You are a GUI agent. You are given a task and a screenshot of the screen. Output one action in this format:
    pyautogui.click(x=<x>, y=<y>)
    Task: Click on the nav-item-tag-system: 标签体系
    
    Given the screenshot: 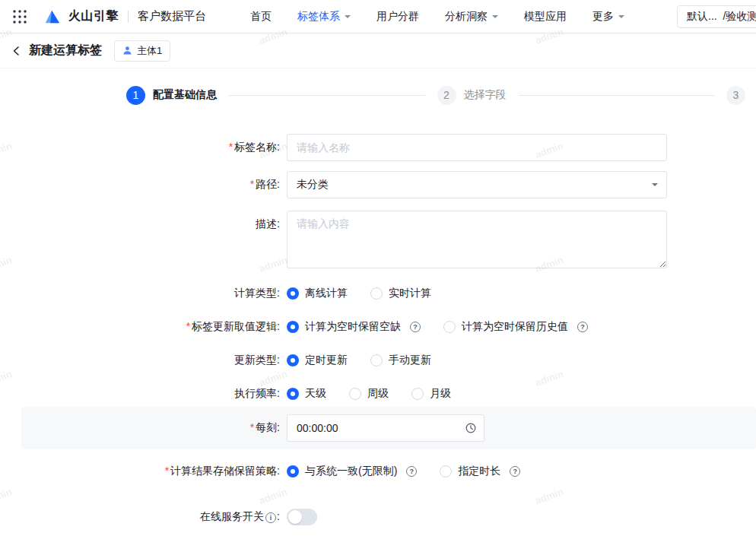 What is the action you would take?
    pyautogui.click(x=324, y=17)
    